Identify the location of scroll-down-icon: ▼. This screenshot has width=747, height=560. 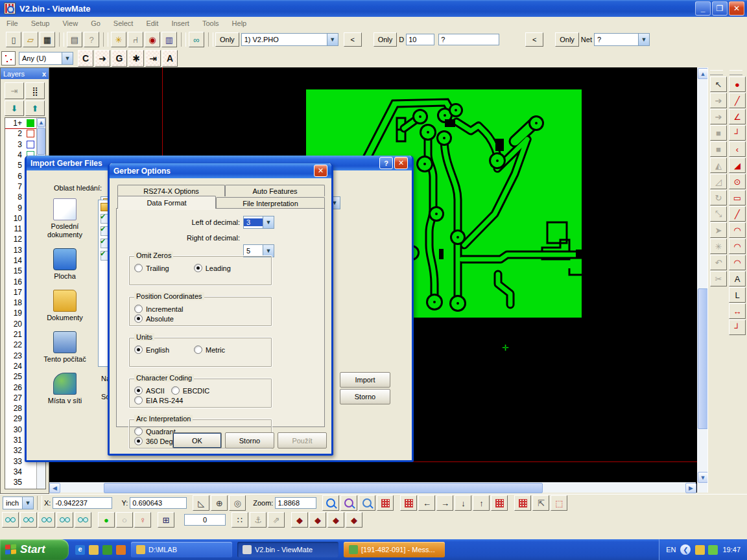
(703, 477).